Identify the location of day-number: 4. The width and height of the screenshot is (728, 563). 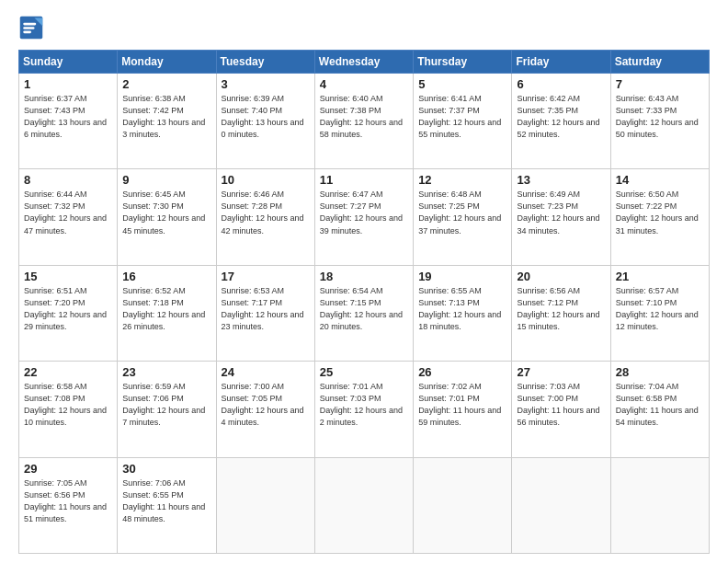
(364, 85).